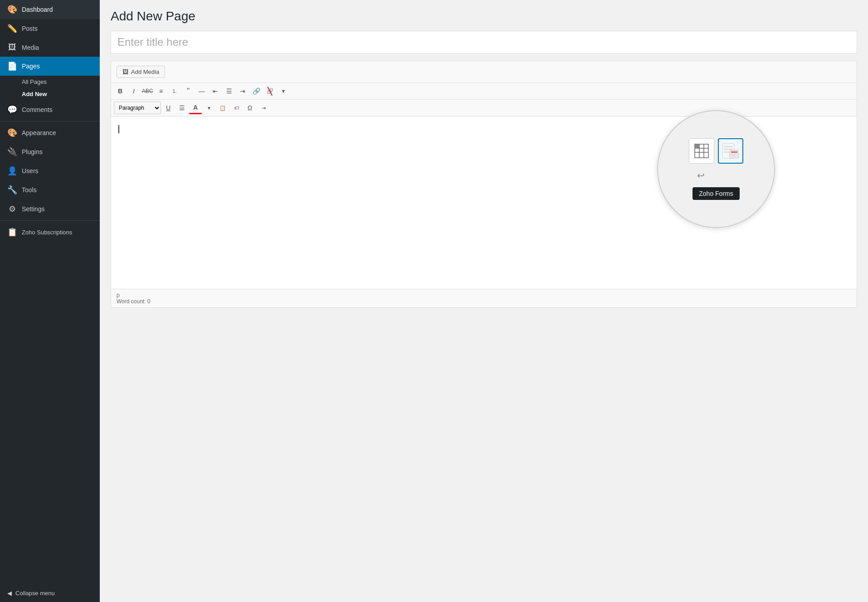 The image size is (868, 602). I want to click on font-color-button: A, so click(195, 108).